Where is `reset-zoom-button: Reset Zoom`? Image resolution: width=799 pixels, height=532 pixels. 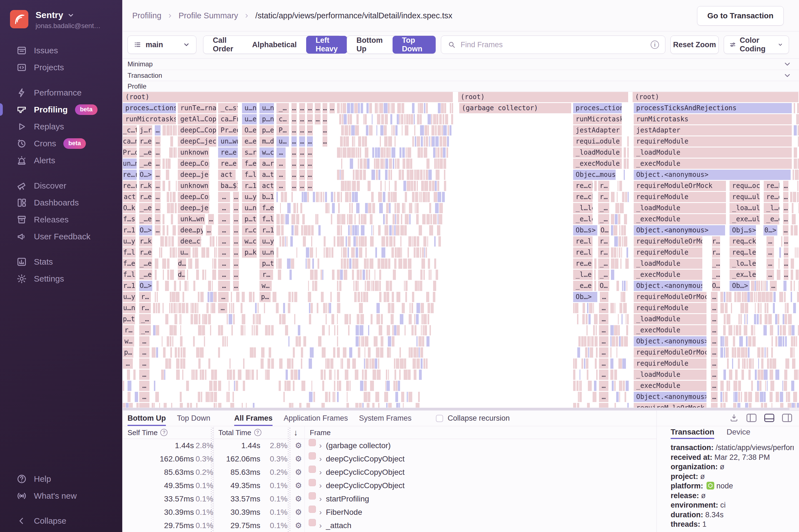
reset-zoom-button: Reset Zoom is located at coordinates (694, 45).